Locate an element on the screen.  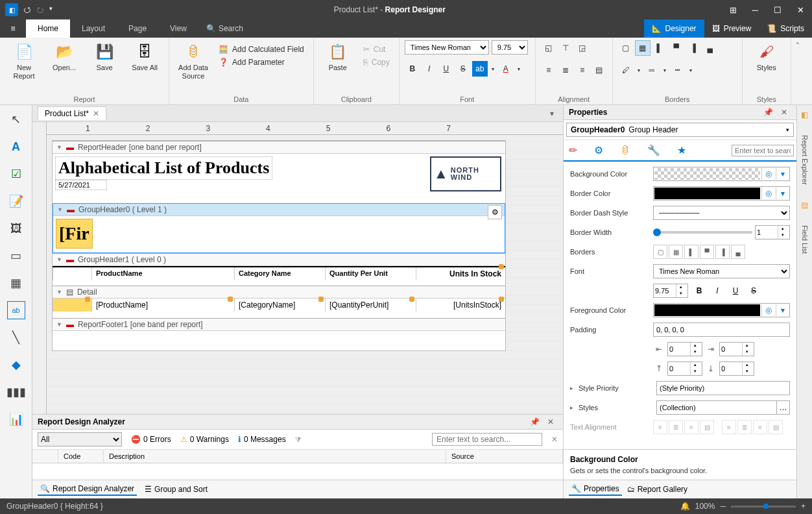
table-tool: ▦ is located at coordinates (16, 283).